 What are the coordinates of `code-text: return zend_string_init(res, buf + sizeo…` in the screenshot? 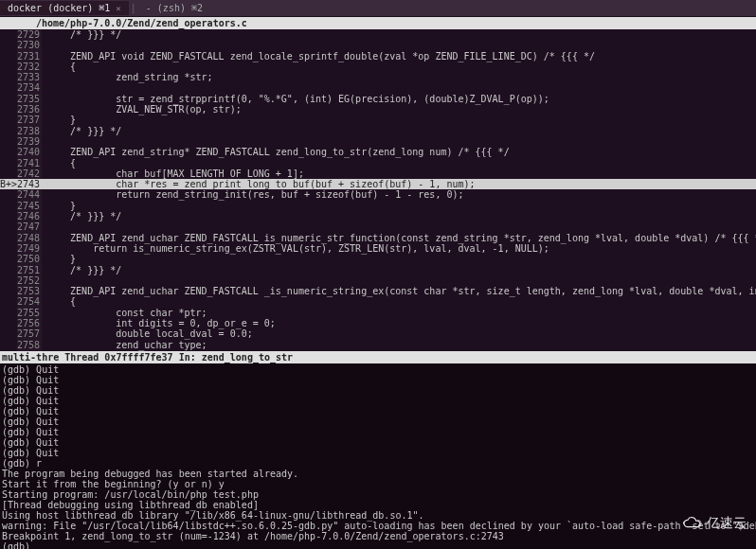 It's located at (253, 195).